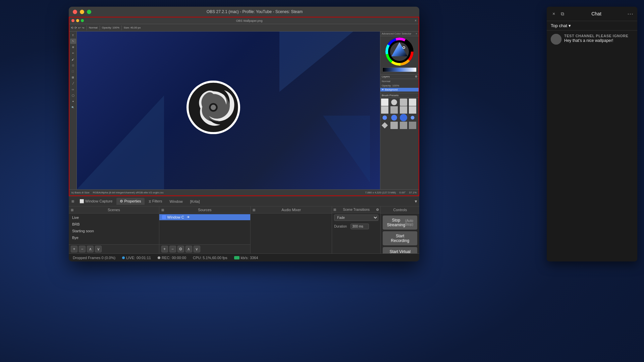 This screenshot has width=644, height=362. Describe the element at coordinates (383, 90) in the screenshot. I see `layer-eye-icon: 👁` at that location.